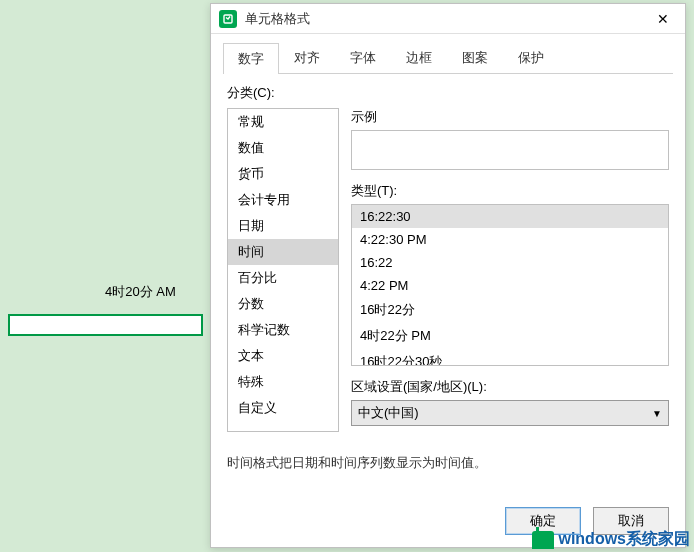 This screenshot has width=694, height=552. Describe the element at coordinates (228, 19) in the screenshot. I see `app-icon` at that location.